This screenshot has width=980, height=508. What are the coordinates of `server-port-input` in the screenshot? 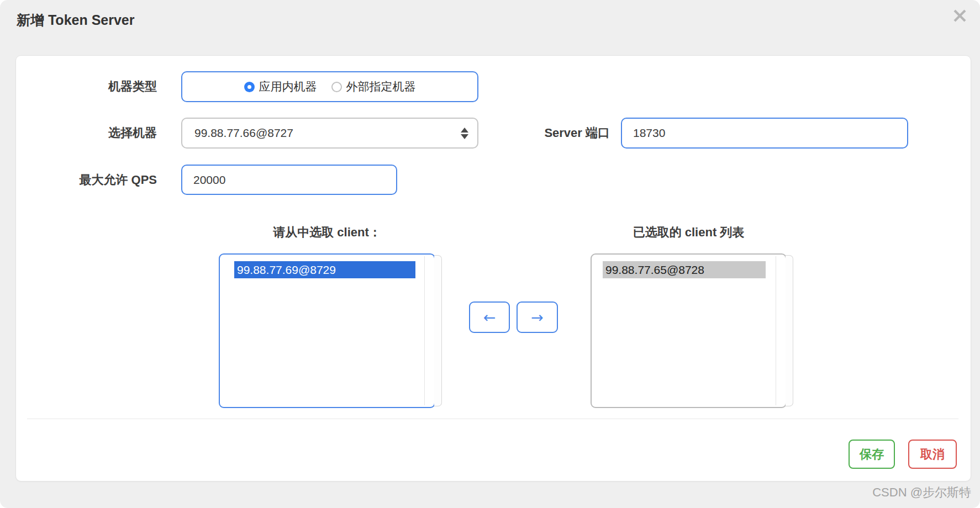 It's located at (765, 133).